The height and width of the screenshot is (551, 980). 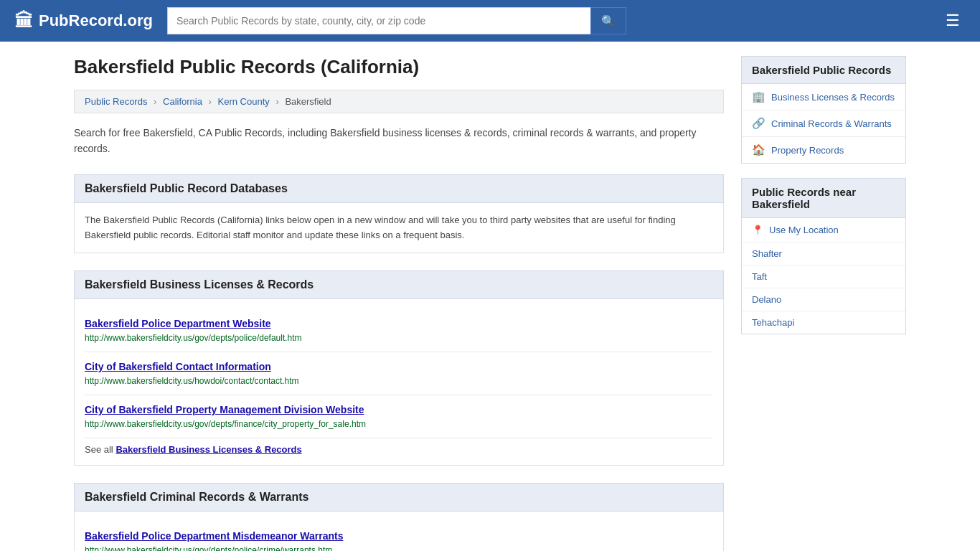 What do you see at coordinates (808, 151) in the screenshot?
I see `sidebar-item-property-label: Property Records` at bounding box center [808, 151].